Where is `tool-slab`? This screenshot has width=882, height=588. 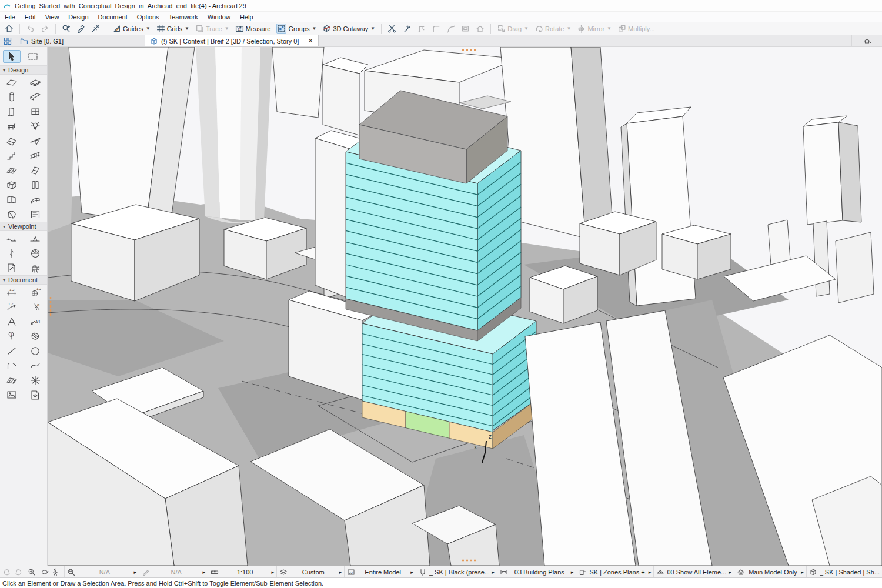 tool-slab is located at coordinates (35, 82).